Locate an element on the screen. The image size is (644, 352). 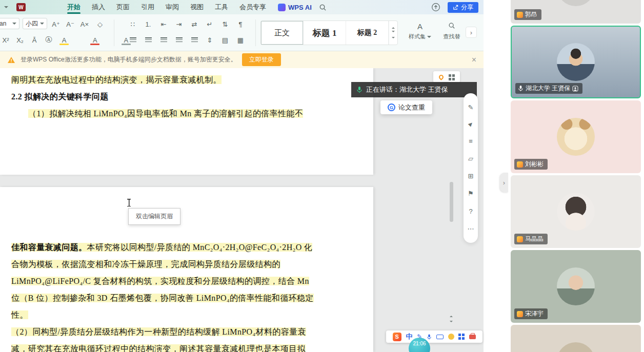
panel-collapse-handle: › is located at coordinates (504, 182).